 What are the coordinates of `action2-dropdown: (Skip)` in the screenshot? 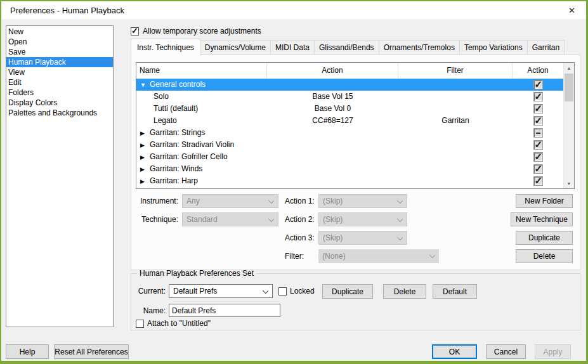 It's located at (363, 219).